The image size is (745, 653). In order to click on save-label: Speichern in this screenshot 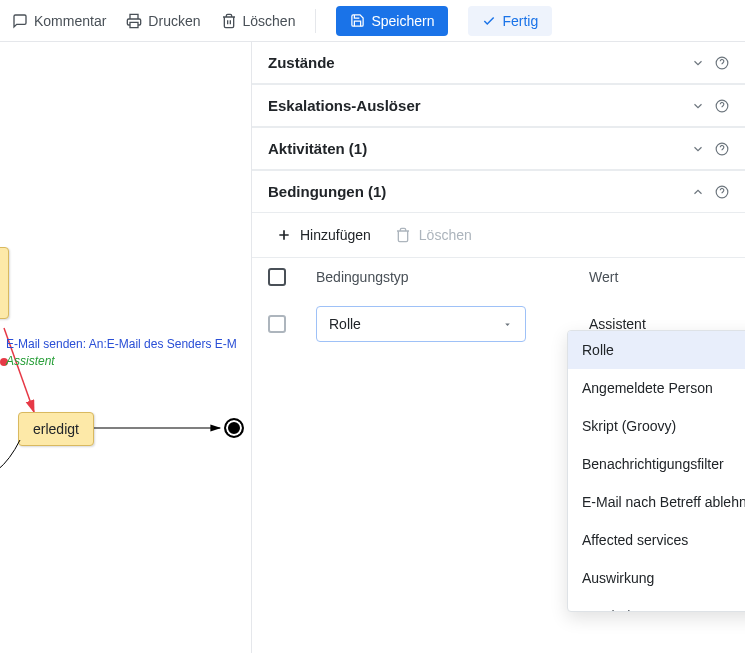, I will do `click(402, 21)`.